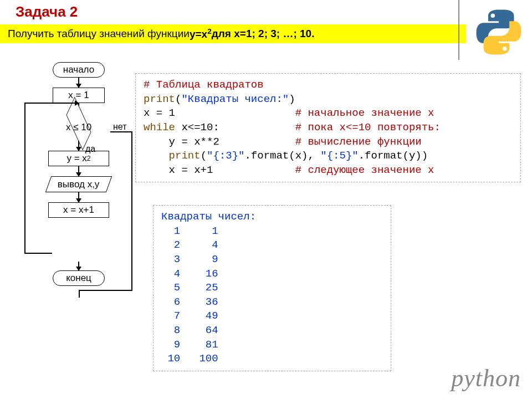 The image size is (532, 399). What do you see at coordinates (79, 210) in the screenshot?
I see `flow-incr: x = x+1` at bounding box center [79, 210].